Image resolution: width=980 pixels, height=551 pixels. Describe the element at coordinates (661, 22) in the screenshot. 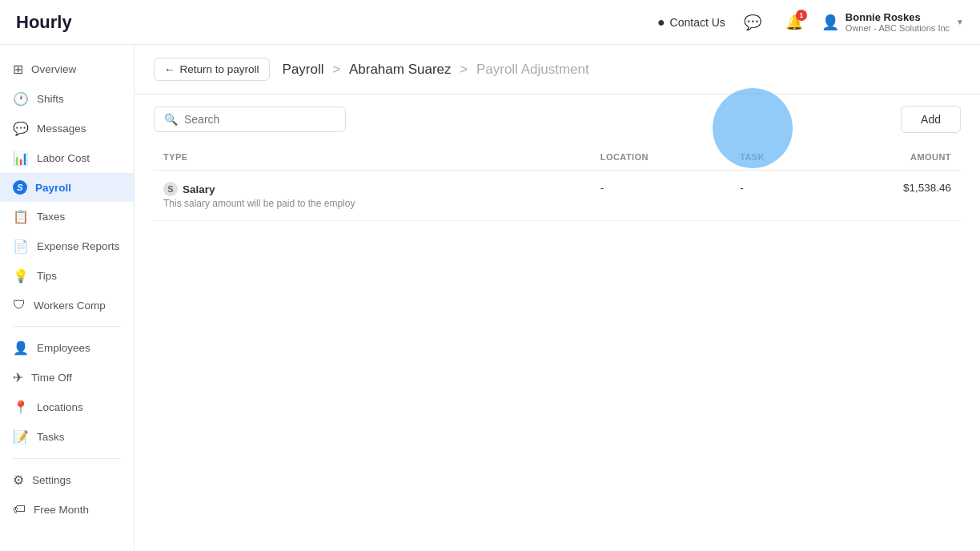

I see `question-icon: ●` at that location.